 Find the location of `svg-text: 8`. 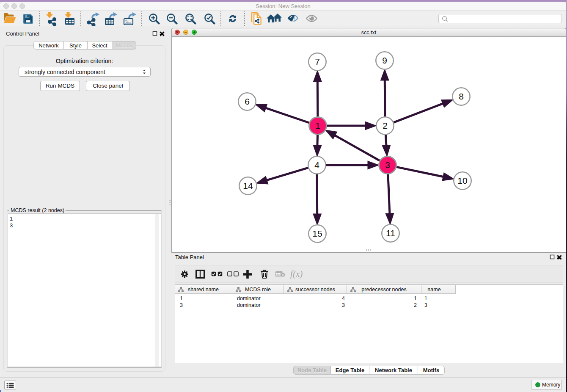

svg-text: 8 is located at coordinates (461, 97).